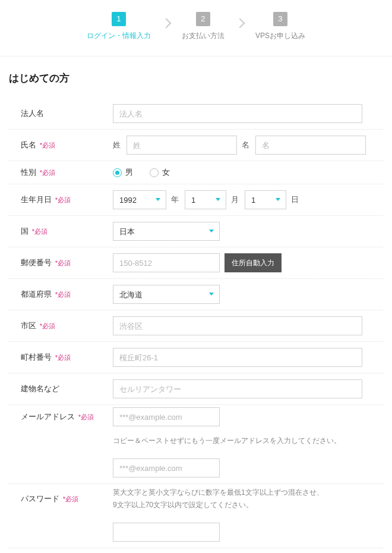 This screenshot has width=392, height=553. I want to click on row-email: メールアドレス *必須, so click(196, 419).